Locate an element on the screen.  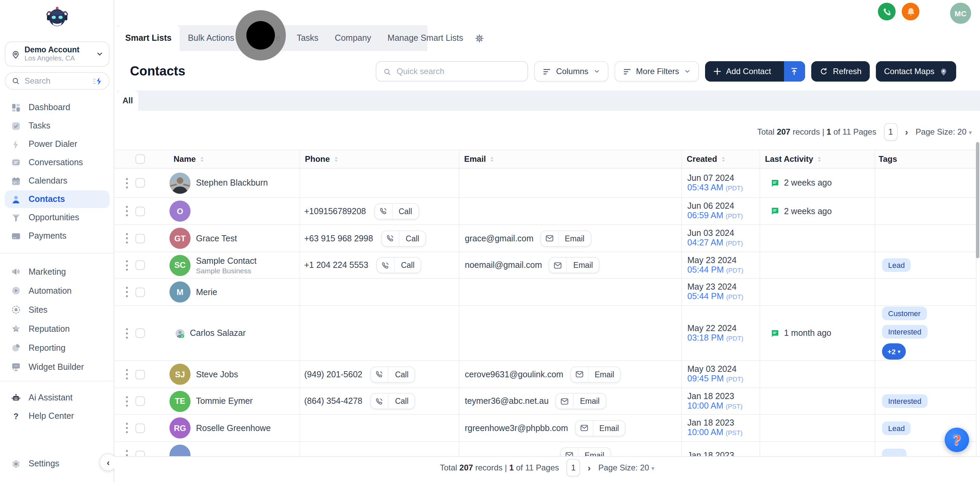
sidebar-item-marketing: Marketing is located at coordinates (57, 271).